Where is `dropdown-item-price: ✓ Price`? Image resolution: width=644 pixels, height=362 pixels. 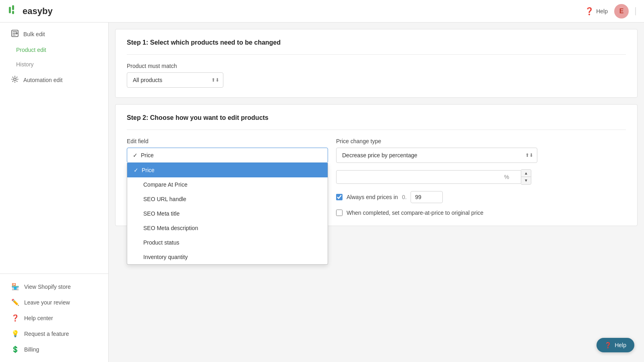 dropdown-item-price: ✓ Price is located at coordinates (227, 170).